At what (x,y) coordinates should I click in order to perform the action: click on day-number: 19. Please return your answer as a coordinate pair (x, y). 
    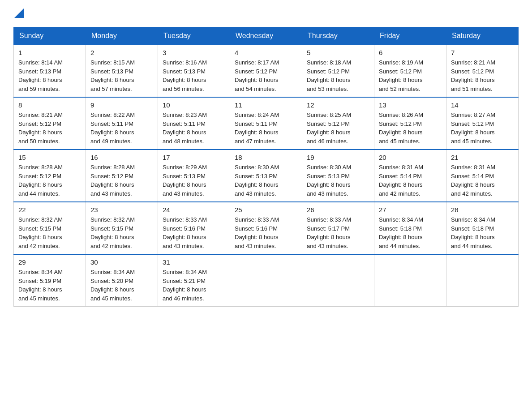
    Looking at the image, I should click on (338, 158).